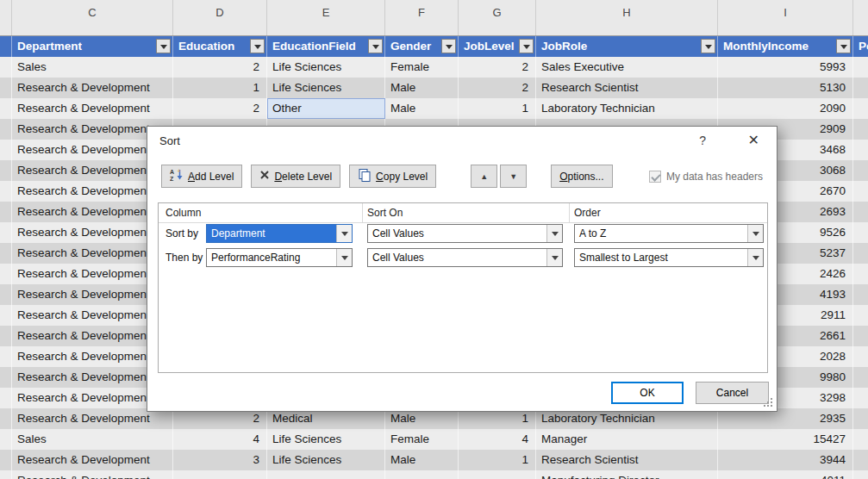  What do you see at coordinates (393, 176) in the screenshot?
I see `copy-level-button: Copy Level` at bounding box center [393, 176].